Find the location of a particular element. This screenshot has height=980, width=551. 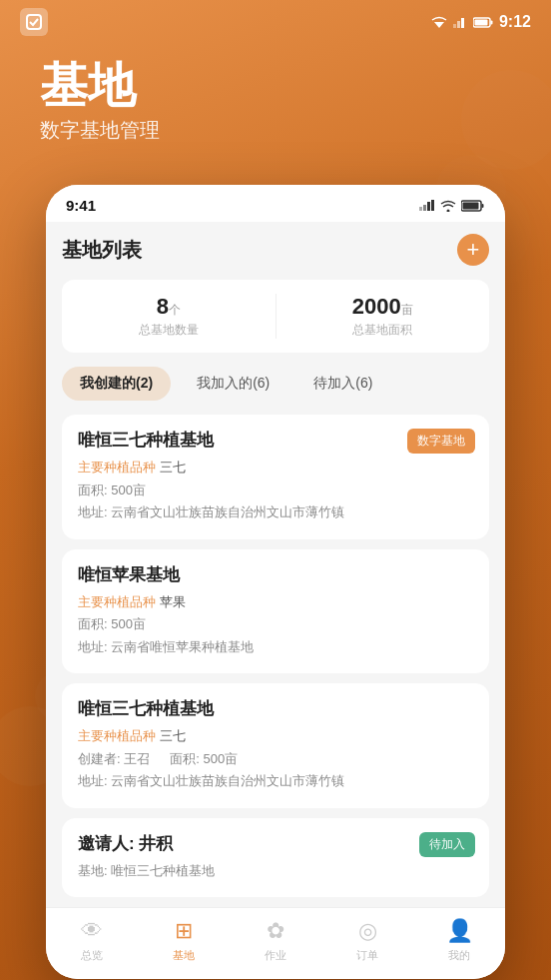

list-header: 基地列表 + is located at coordinates (276, 250).